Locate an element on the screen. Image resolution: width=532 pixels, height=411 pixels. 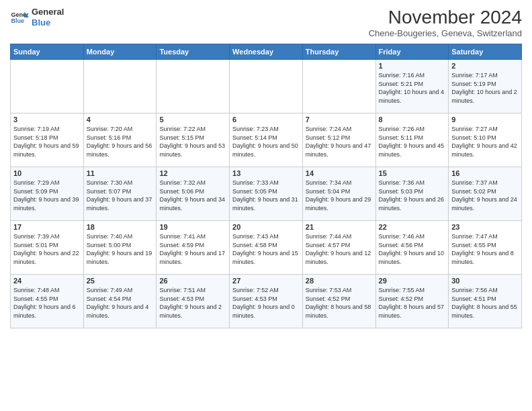
day-info: Sunrise: 7:48 AM Sunset: 4:55 PM Dayligh… is located at coordinates (47, 303).